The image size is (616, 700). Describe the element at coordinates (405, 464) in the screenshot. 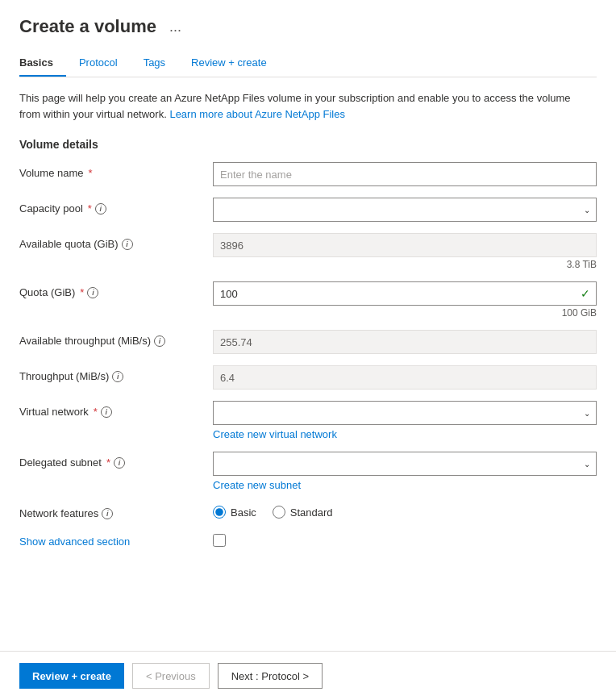

I see `delegated-subnet-select` at that location.